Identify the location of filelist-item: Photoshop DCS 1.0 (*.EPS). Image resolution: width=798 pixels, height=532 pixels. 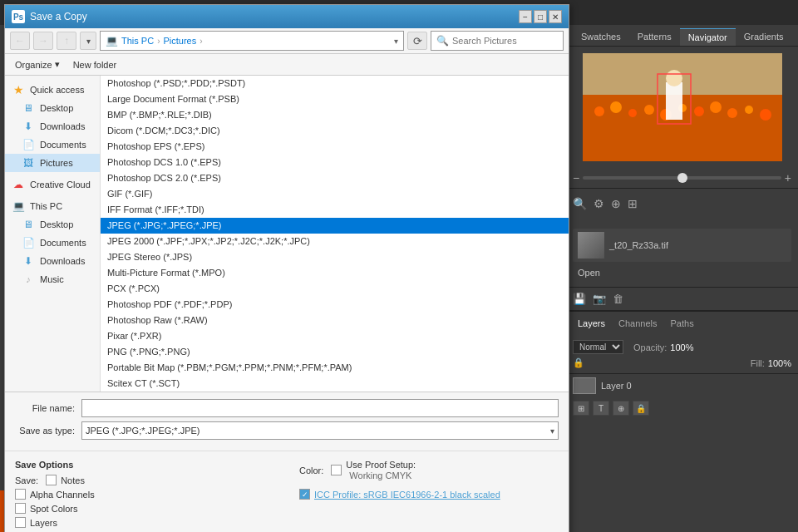
(334, 163).